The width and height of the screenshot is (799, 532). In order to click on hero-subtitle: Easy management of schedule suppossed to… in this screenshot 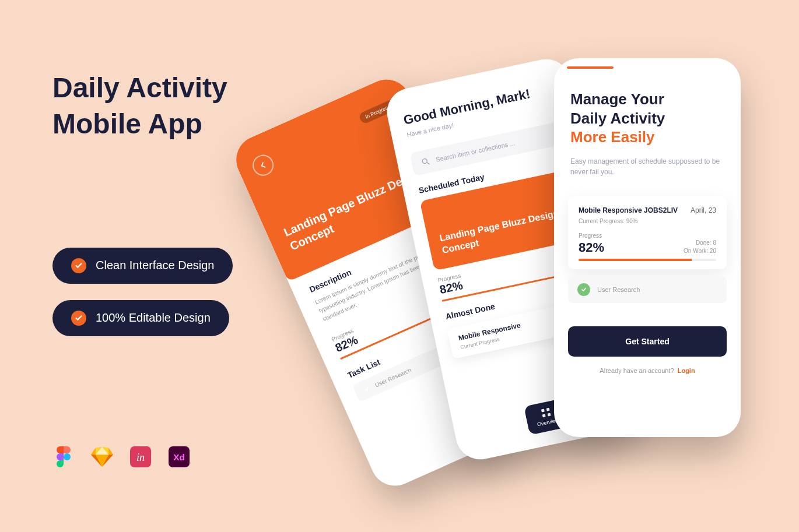, I will do `click(647, 167)`.